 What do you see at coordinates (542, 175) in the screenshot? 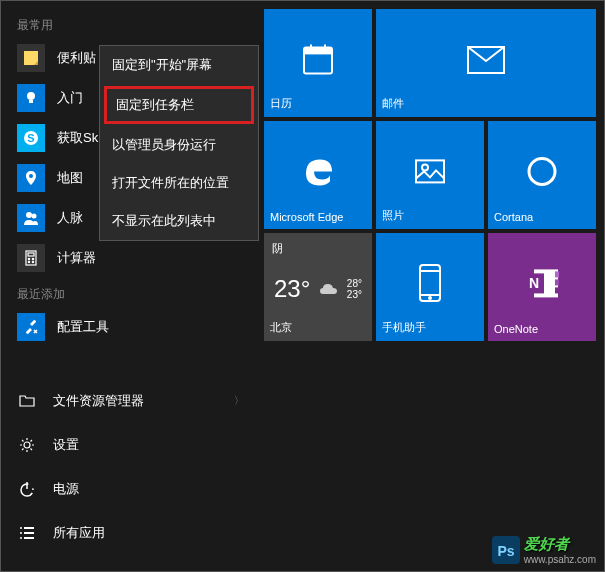
I see `tile-cortana: Cortana` at bounding box center [542, 175].